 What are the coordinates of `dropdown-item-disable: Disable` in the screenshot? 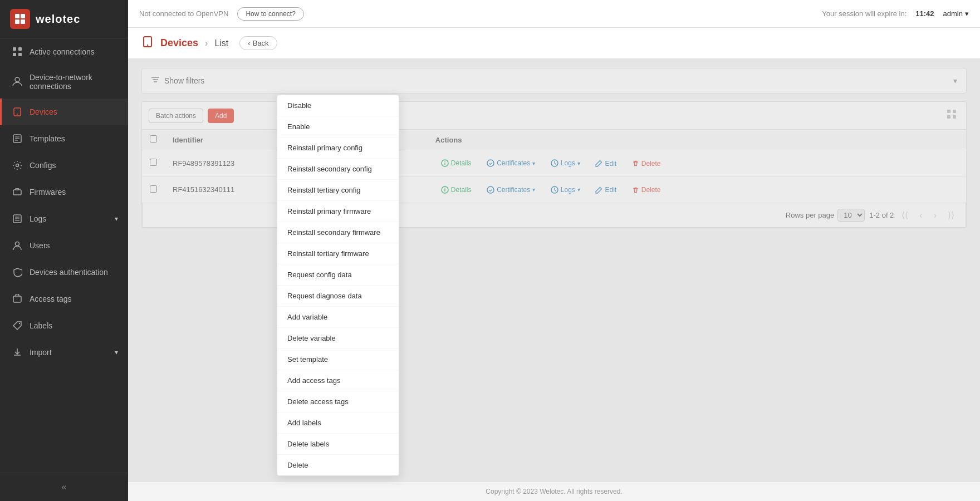 It's located at (338, 106).